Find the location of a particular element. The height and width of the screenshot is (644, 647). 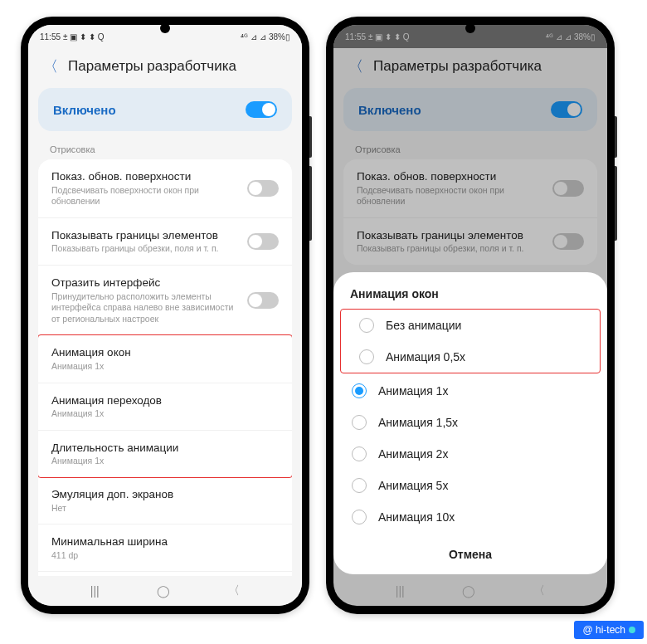

item-title: Анимация окон is located at coordinates (165, 353).